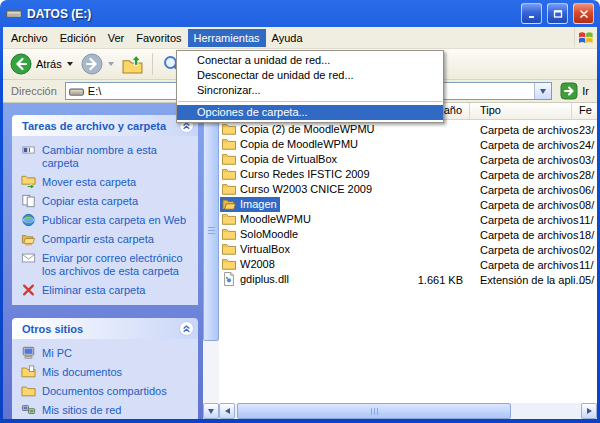 Image resolution: width=600 pixels, height=423 pixels. Describe the element at coordinates (105, 368) in the screenshot. I see `other-places-panel: Otros sitios Mi PC Mis documentos` at that location.